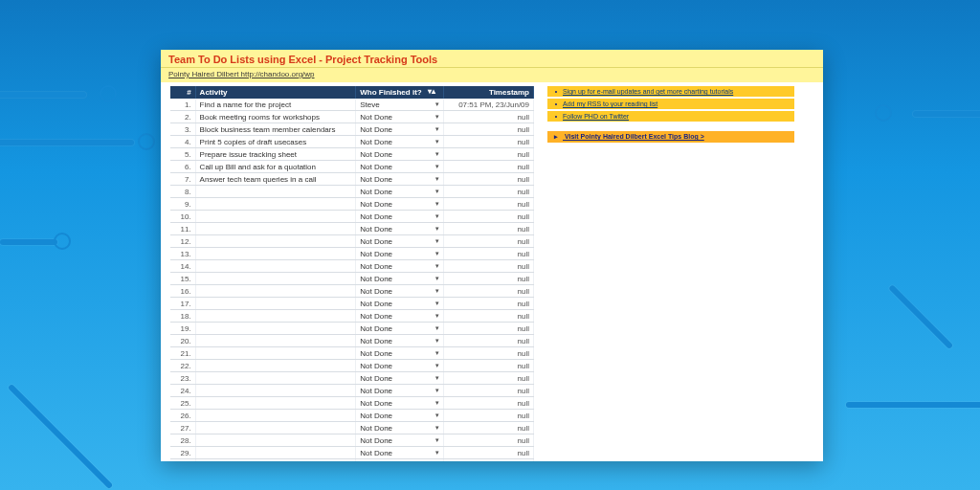 Image resolution: width=980 pixels, height=490 pixels. Describe the element at coordinates (183, 379) in the screenshot. I see `row-number: 23.` at that location.